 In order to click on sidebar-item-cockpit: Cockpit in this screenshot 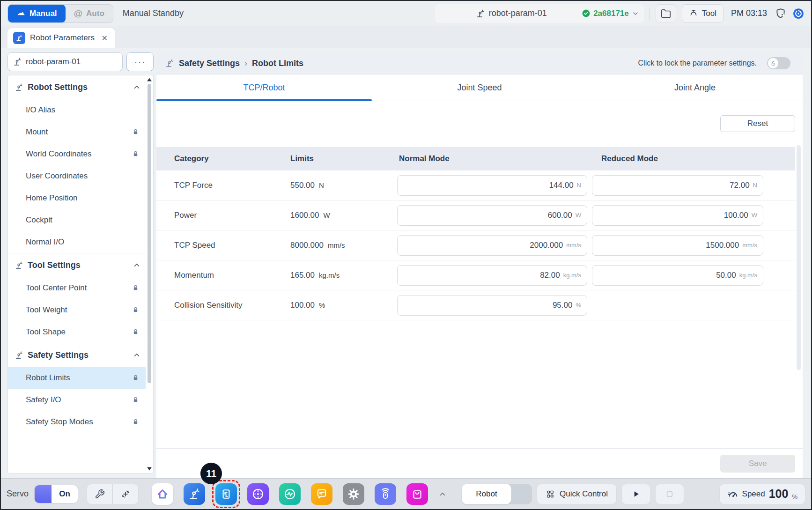, I will do `click(77, 220)`.